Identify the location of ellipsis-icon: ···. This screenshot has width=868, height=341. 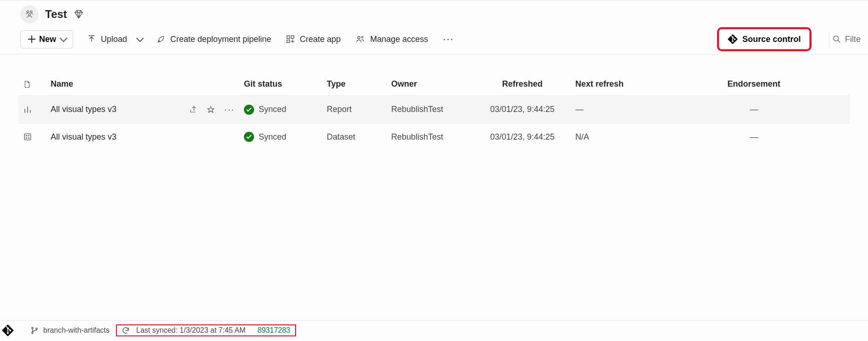
(448, 39).